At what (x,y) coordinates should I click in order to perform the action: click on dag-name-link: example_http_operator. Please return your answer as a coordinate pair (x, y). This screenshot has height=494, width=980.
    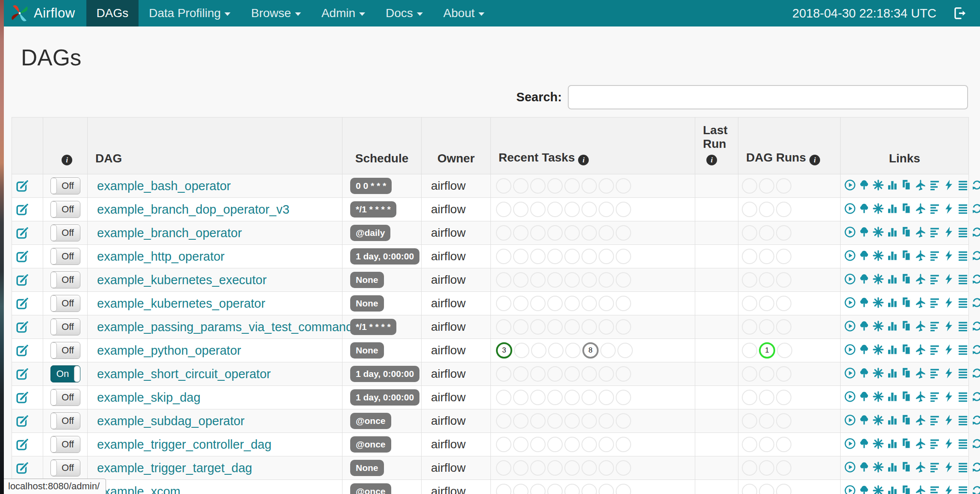
    Looking at the image, I should click on (161, 256).